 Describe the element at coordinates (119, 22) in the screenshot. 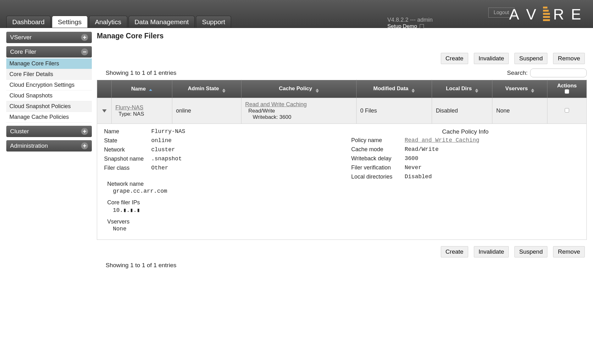

I see `main-tabs: Dashboard Settings Analytics Data Manage…` at that location.